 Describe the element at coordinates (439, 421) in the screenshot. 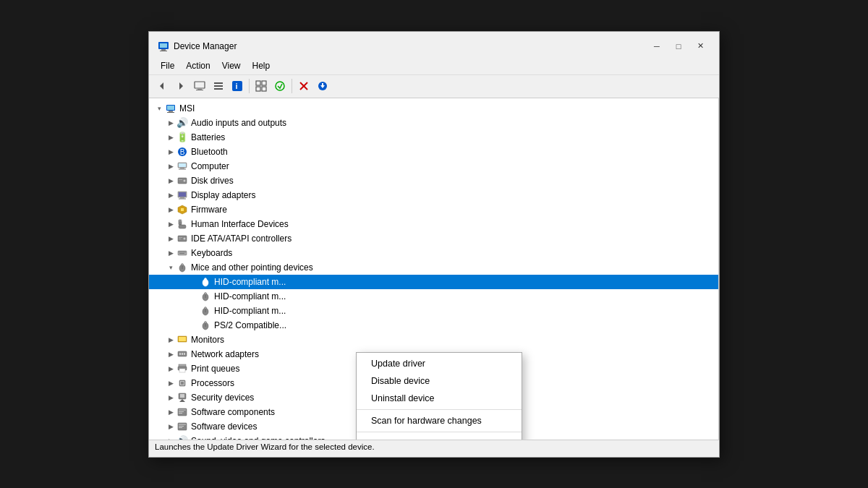

I see `ctx-scan-hardware: Scan for hardware changes` at that location.